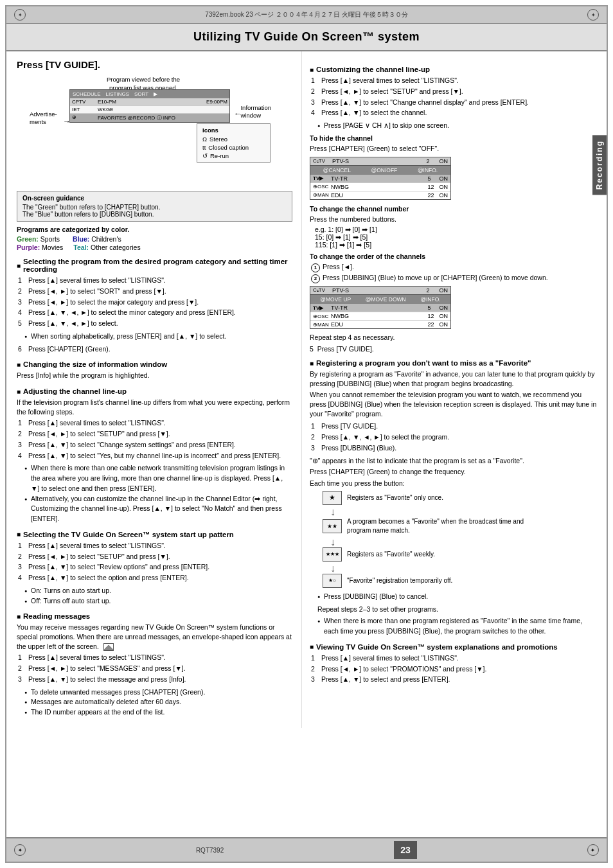 The height and width of the screenshot is (868, 613). I want to click on diagram-screen-header: SCHEDULE LISTINGS SORT ▶, so click(150, 94).